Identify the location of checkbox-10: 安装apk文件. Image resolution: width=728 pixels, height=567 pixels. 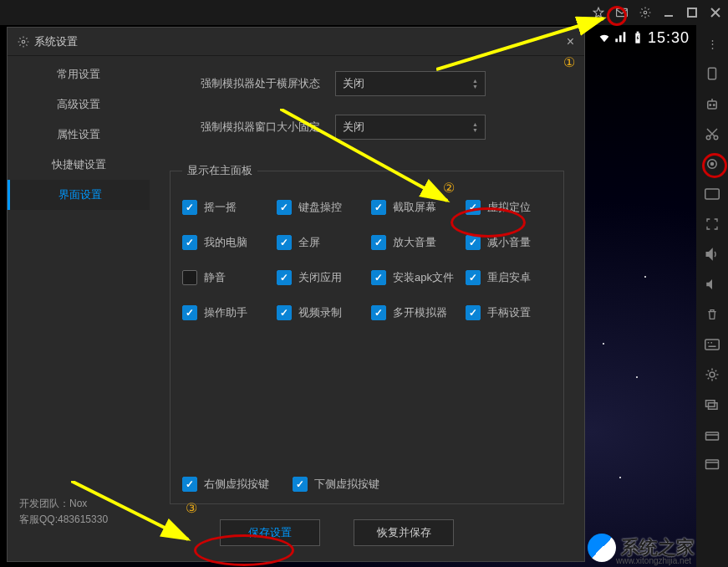
(415, 278).